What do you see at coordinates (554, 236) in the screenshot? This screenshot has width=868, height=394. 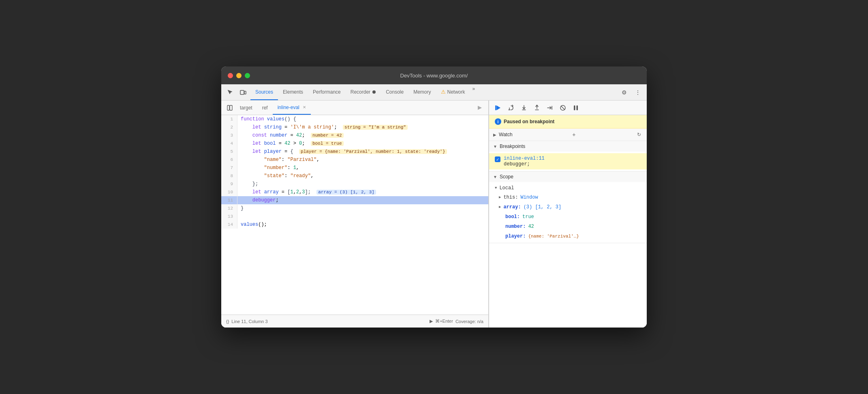 I see `scope-value-player: {name: 'Parzival'…}` at bounding box center [554, 236].